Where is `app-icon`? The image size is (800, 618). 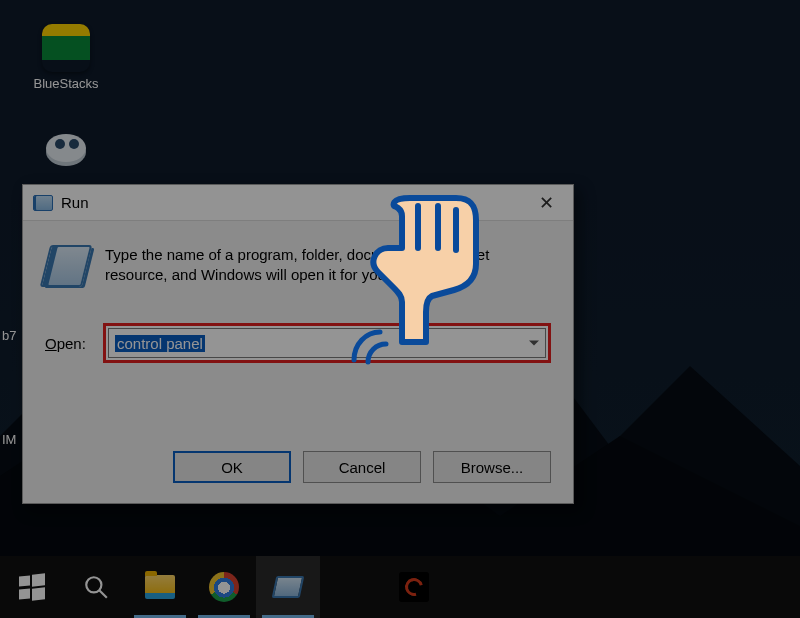
app-icon is located at coordinates (66, 146).